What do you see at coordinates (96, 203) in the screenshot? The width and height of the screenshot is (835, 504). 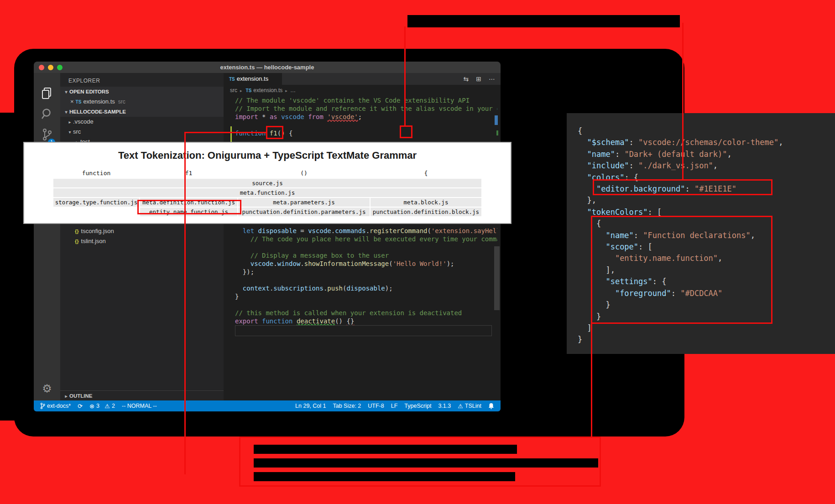 I see `scope-storage-type: storage.type.function.js` at bounding box center [96, 203].